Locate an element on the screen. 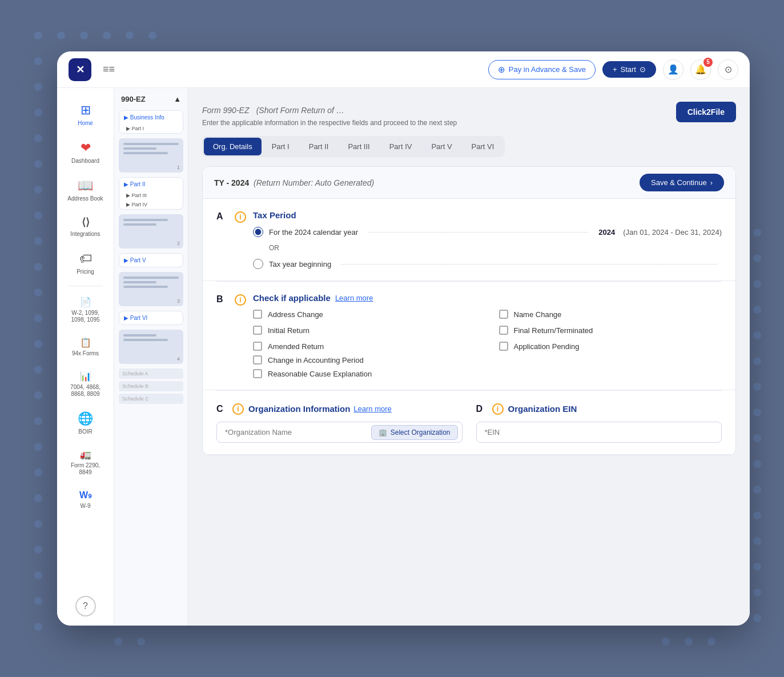 The image size is (784, 677). notification-badge: 5 is located at coordinates (708, 62).